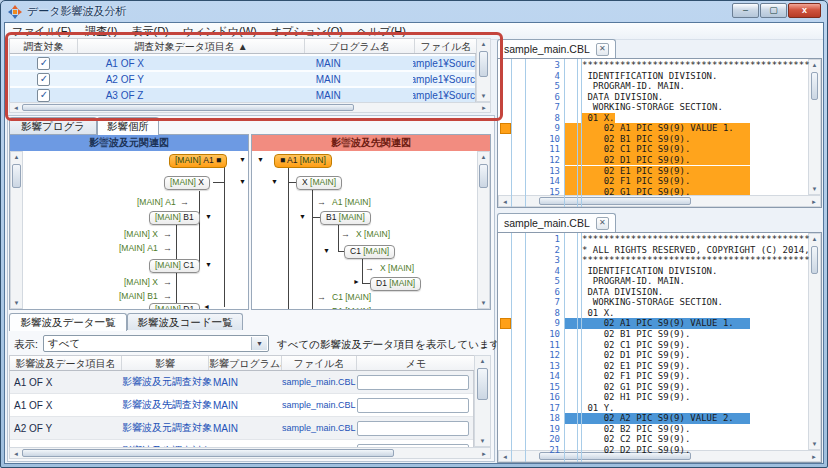 The image size is (828, 468). Describe the element at coordinates (482, 401) in the screenshot. I see `impact-vscrollbar: ▲ ▼` at that location.